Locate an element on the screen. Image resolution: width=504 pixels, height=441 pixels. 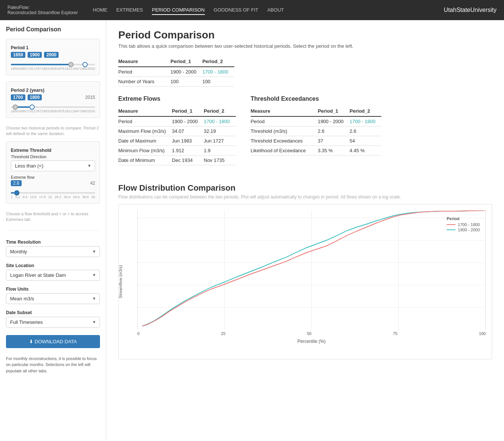
logo-normal: University is located at coordinates (483, 10).